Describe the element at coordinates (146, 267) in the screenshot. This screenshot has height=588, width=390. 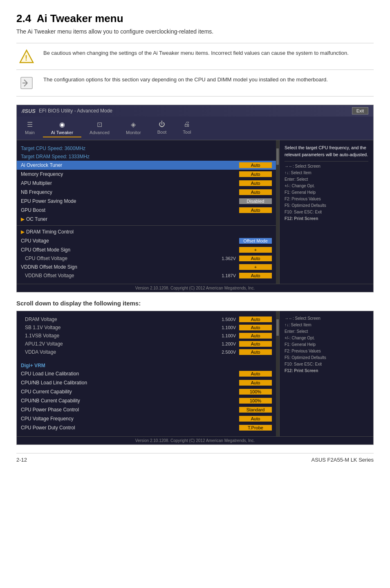
I see `vddnb-offset-mode-sign-row: VDDNB Offset Mode Sign +` at that location.